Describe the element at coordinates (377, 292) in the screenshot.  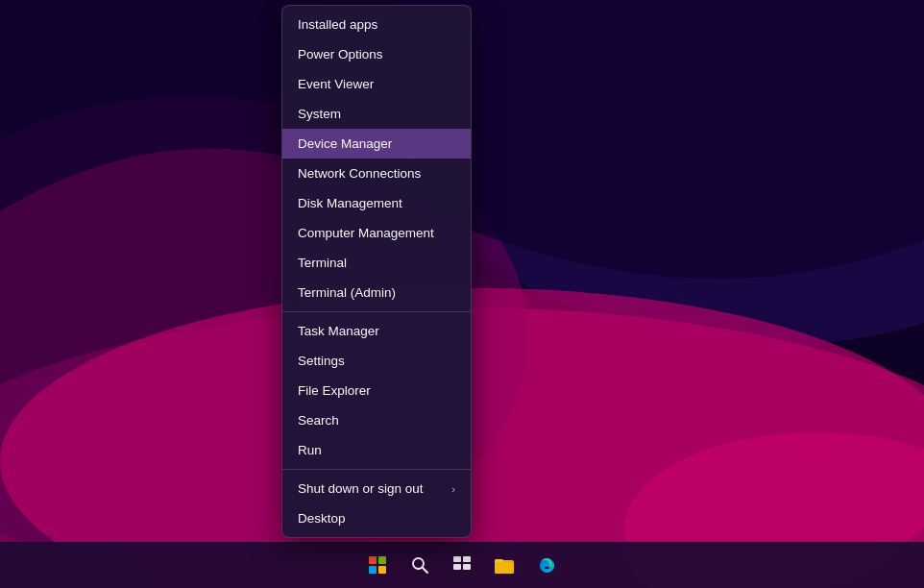
I see `menu-item-terminal-admin: Terminal (Admin)` at that location.